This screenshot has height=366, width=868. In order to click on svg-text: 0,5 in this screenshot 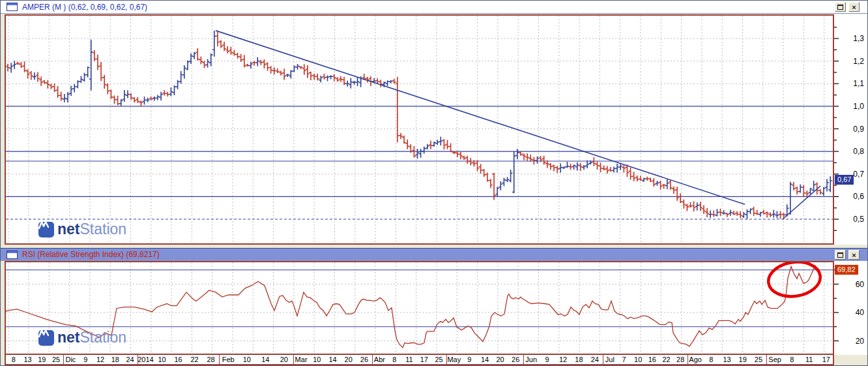, I will do `click(859, 219)`.